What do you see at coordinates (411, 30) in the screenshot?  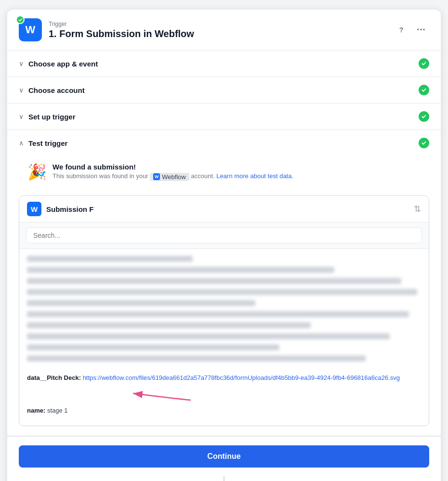 I see `header-actions: ? •••` at bounding box center [411, 30].